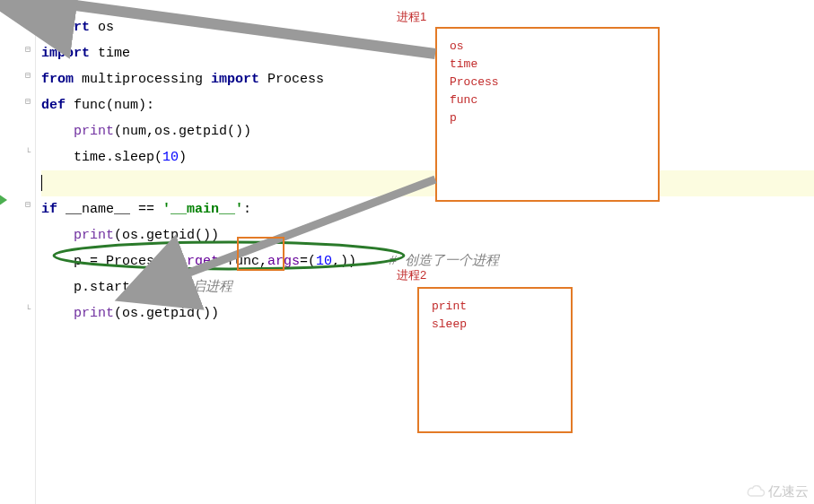 The height and width of the screenshot is (504, 814). What do you see at coordinates (427, 54) in the screenshot?
I see `code-line: import time` at bounding box center [427, 54].